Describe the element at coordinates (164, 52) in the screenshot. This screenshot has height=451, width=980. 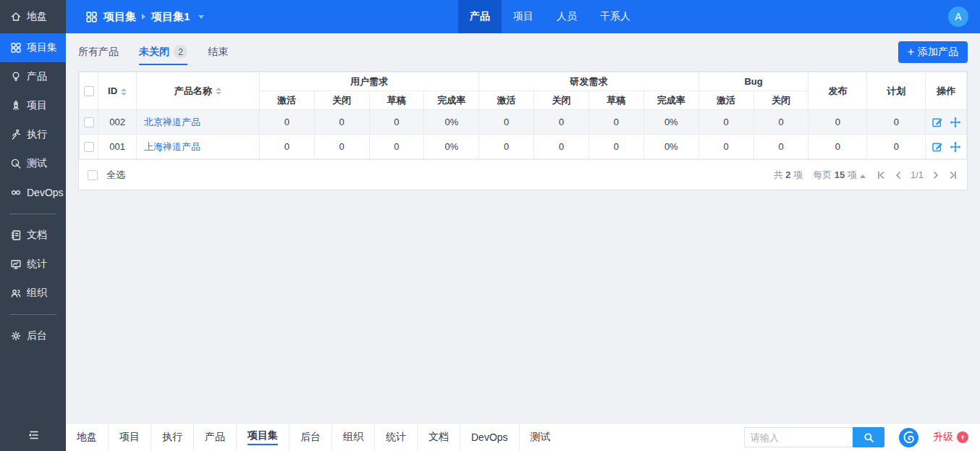
I see `tab-unclosed: 未关闭 2` at that location.